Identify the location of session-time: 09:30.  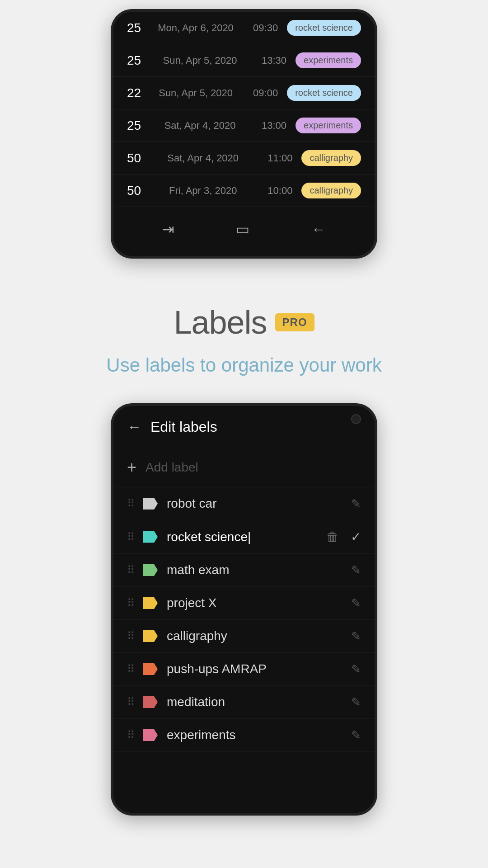
(258, 28).